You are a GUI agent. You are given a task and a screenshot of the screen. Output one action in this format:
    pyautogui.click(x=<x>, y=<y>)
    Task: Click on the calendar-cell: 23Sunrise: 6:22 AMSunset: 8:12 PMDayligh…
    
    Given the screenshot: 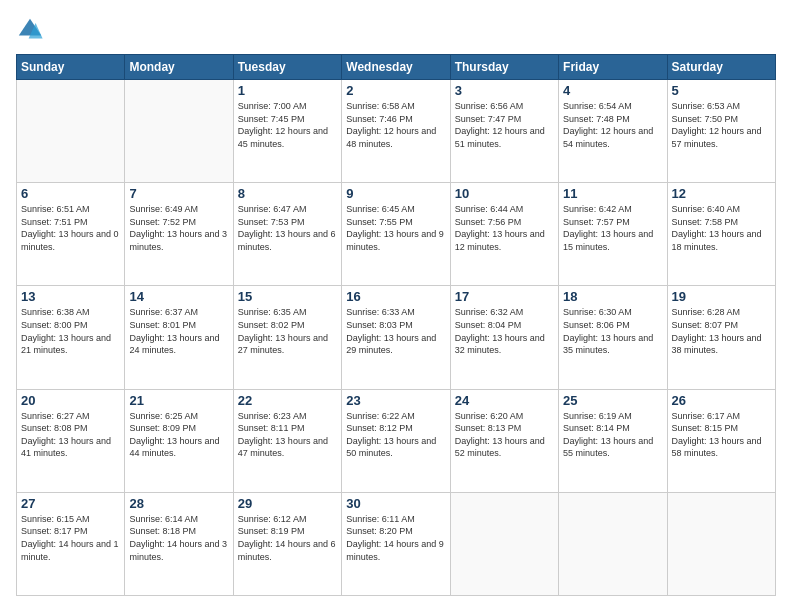 What is the action you would take?
    pyautogui.click(x=396, y=440)
    